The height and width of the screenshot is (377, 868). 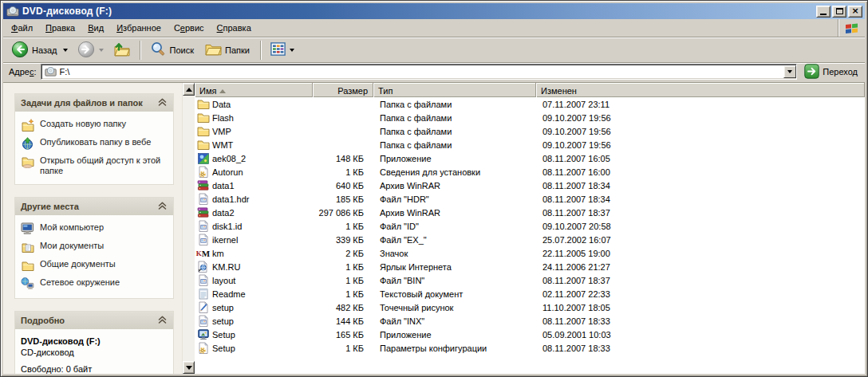 What do you see at coordinates (122, 50) in the screenshot?
I see `up-button` at bounding box center [122, 50].